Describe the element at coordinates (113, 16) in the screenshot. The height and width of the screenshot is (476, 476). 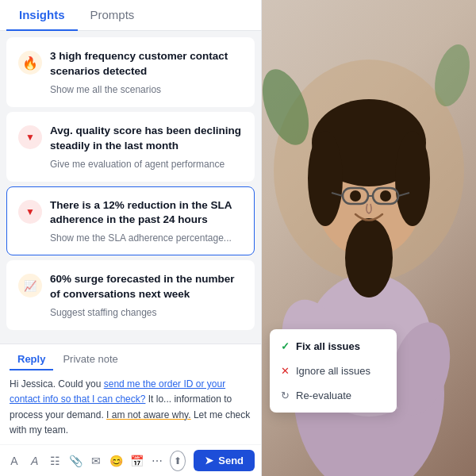
I see `tab-prompts: Prompts` at that location.